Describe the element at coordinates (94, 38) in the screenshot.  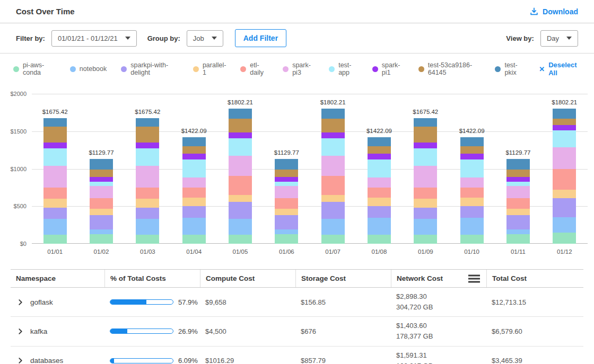
I see `date-range-select: 01/01/21 - 01/12/21` at that location.